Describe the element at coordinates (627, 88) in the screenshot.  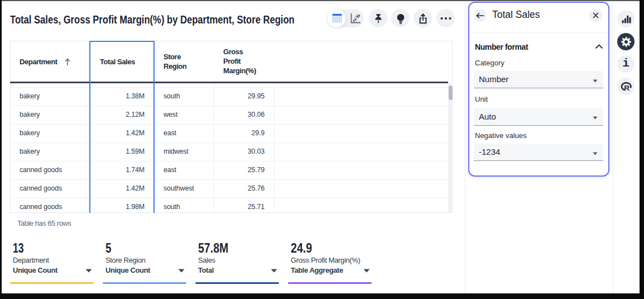
I see `svg-text: R` at that location.